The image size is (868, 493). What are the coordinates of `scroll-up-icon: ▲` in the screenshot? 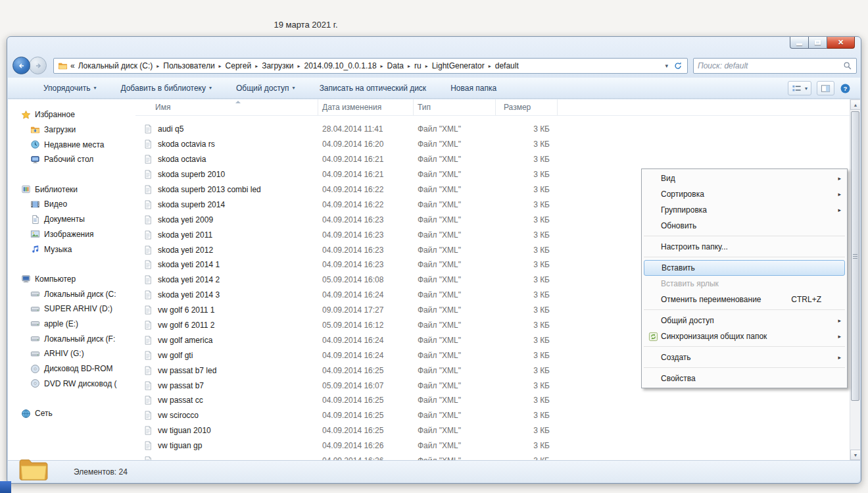 It's located at (855, 105).